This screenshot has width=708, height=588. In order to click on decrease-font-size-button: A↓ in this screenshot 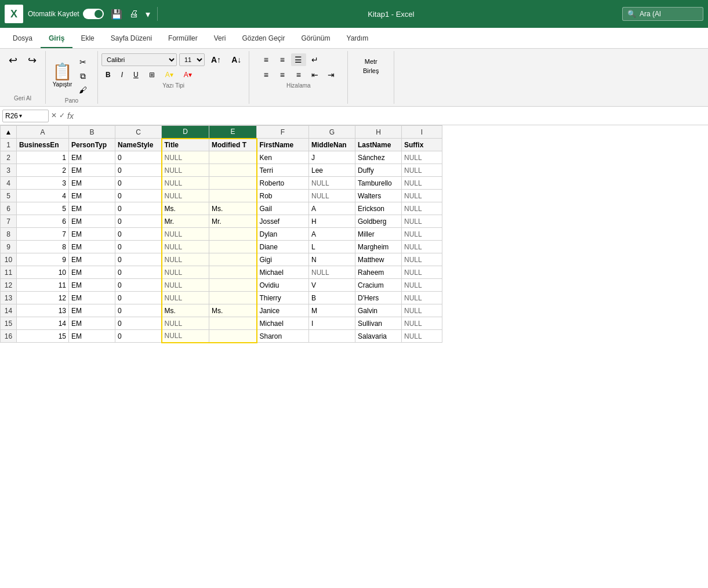, I will do `click(237, 60)`.